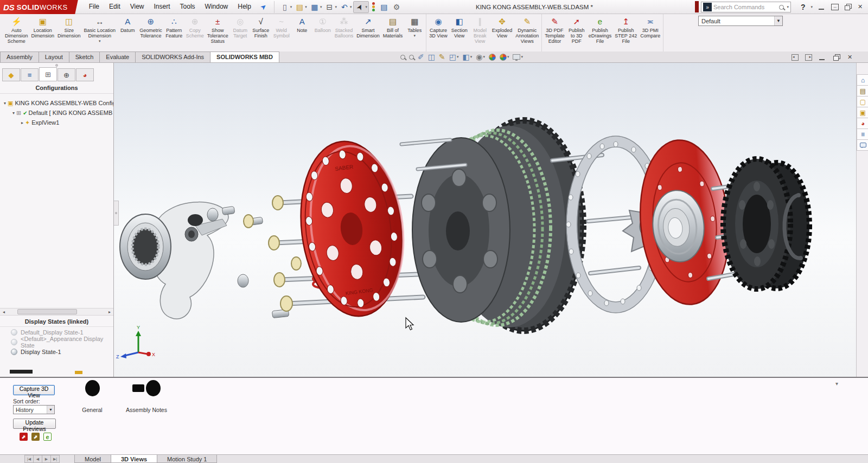  I want to click on menu-tools: Tools, so click(188, 7).